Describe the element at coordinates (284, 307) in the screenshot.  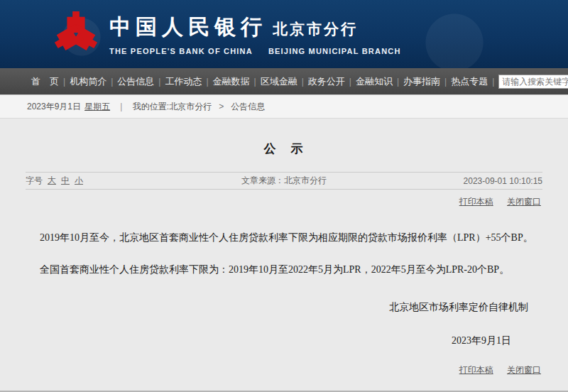
I see `article-signature: 北京地区市场利率定价自律机制` at that location.